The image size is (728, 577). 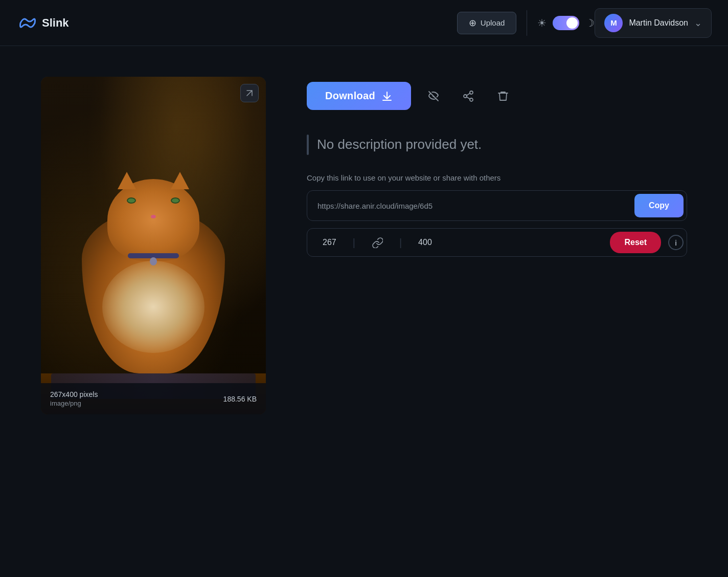 What do you see at coordinates (497, 206) in the screenshot?
I see `link-copy-row: Copy` at bounding box center [497, 206].